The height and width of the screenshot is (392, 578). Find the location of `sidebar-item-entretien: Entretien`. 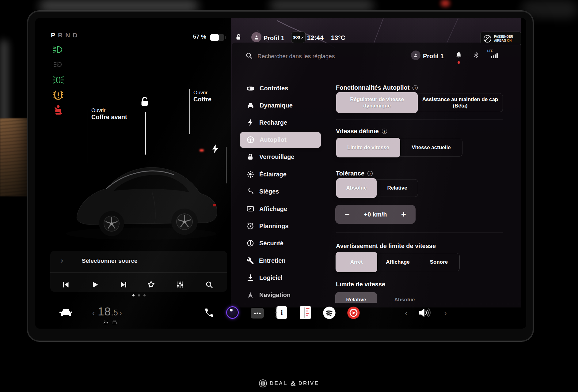

sidebar-item-entretien: Entretien is located at coordinates (282, 261).